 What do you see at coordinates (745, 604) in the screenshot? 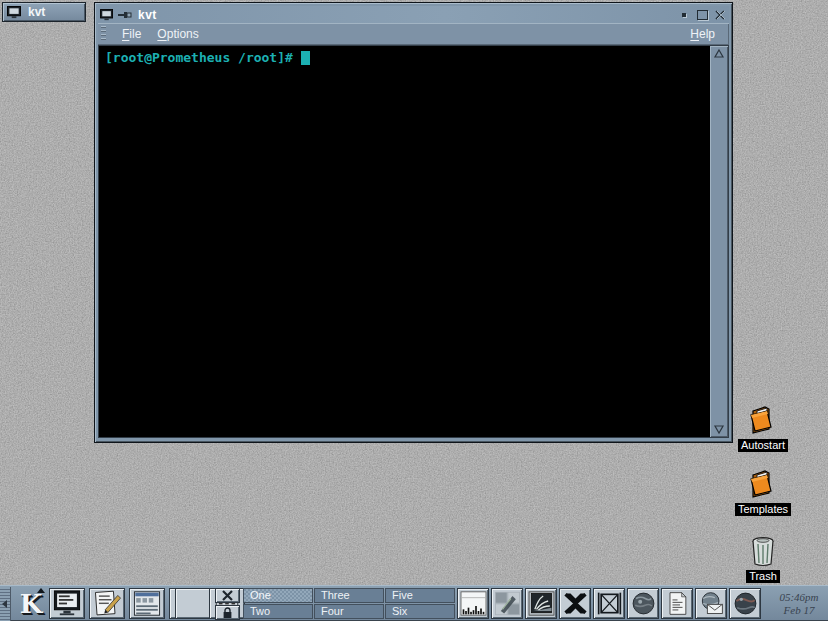
I see `launcher-world` at bounding box center [745, 604].